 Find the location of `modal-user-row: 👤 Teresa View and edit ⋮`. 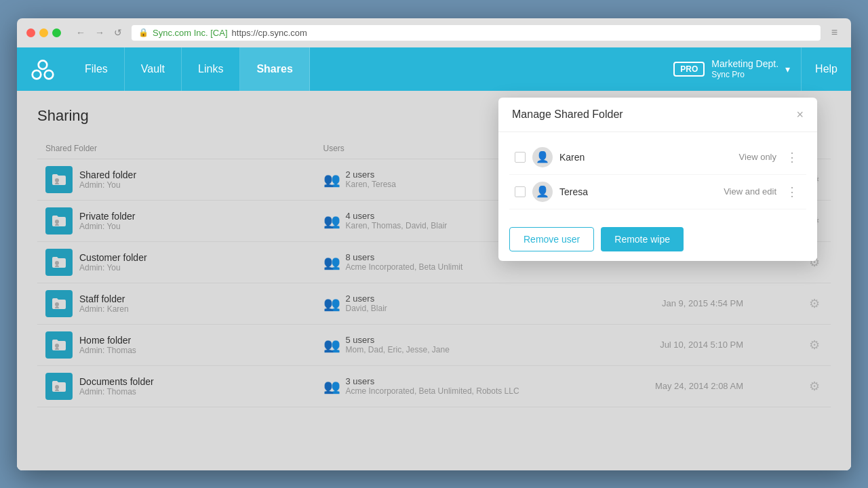

modal-user-row: 👤 Teresa View and edit ⋮ is located at coordinates (658, 192).